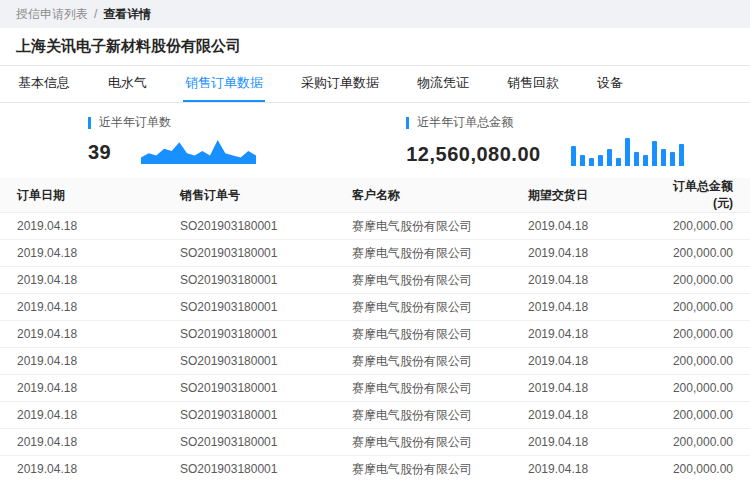 This screenshot has height=481, width=750. I want to click on col-customer: 客户名称, so click(440, 196).